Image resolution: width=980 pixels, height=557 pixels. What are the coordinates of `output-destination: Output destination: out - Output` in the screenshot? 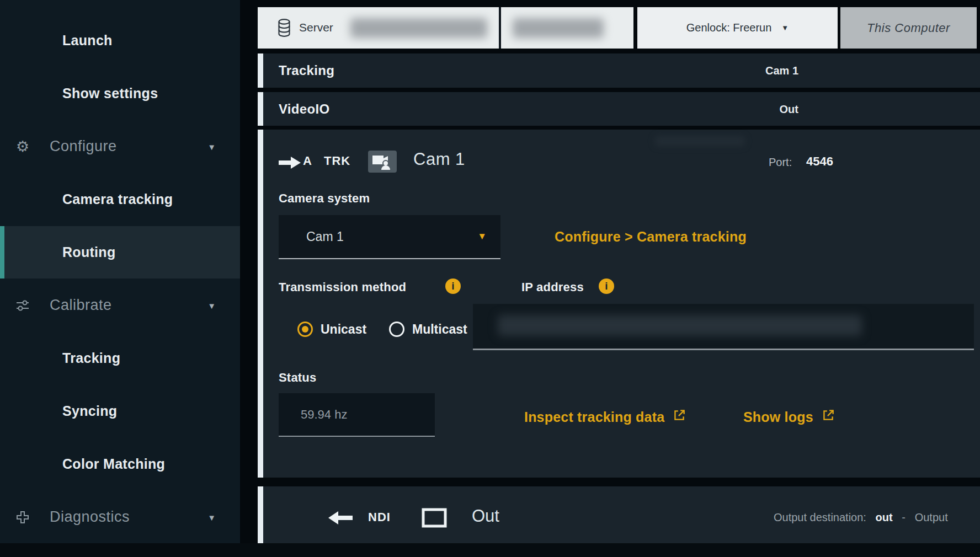 It's located at (861, 517).